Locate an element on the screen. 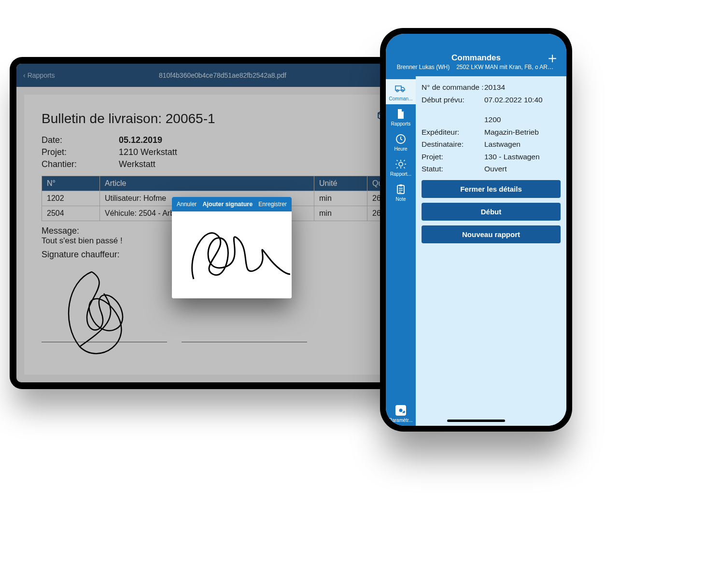  col-unit: Unité is located at coordinates (341, 183).